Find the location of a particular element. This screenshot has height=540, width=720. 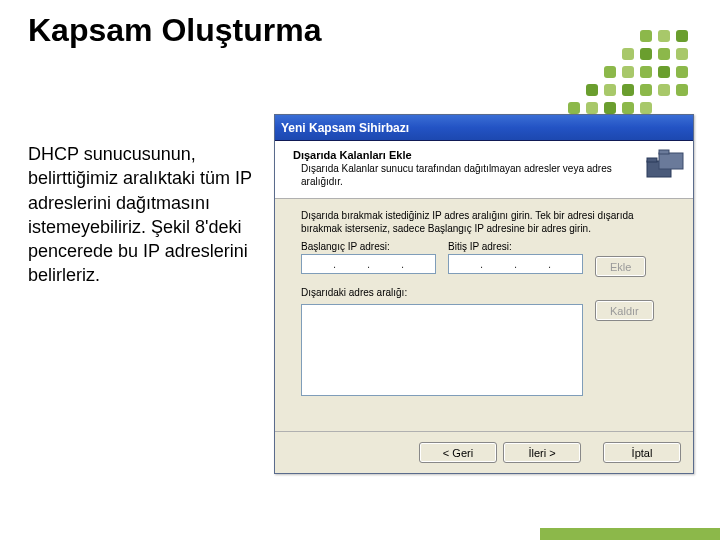

wizard-title-text: Yeni Kapsam Sihirbazı is located at coordinates (345, 128).